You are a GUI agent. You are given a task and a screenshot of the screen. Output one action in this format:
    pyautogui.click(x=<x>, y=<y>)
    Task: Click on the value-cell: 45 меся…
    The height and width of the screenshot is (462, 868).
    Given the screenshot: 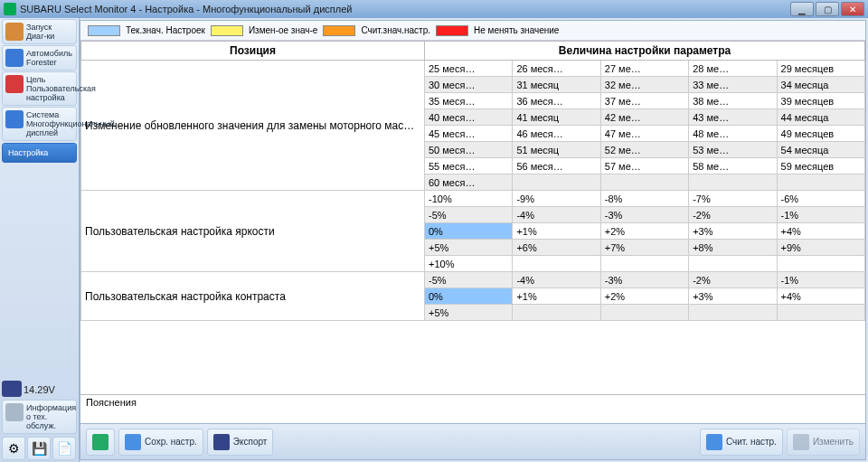 What is the action you would take?
    pyautogui.click(x=468, y=134)
    